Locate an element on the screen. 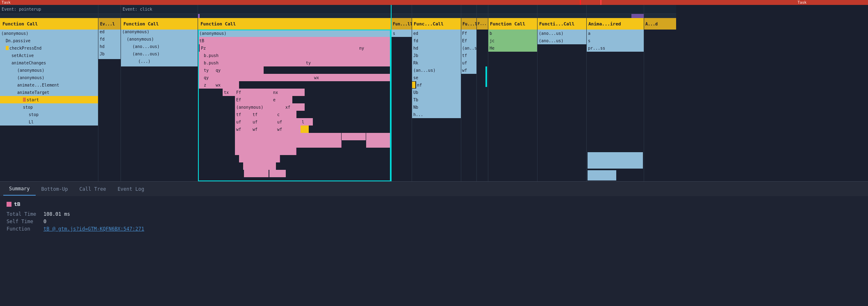 This screenshot has height=306, width=868. row: Ef is located at coordinates (469, 41).